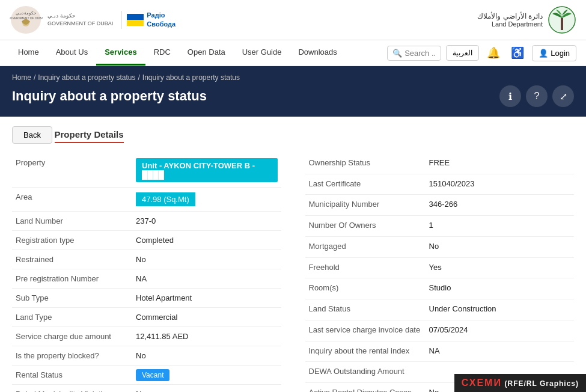 The height and width of the screenshot is (392, 586). I want to click on gov-logo: حكومة دبـي GOVERNMENT OF DUBAI حكومة دبـ…, so click(61, 20).